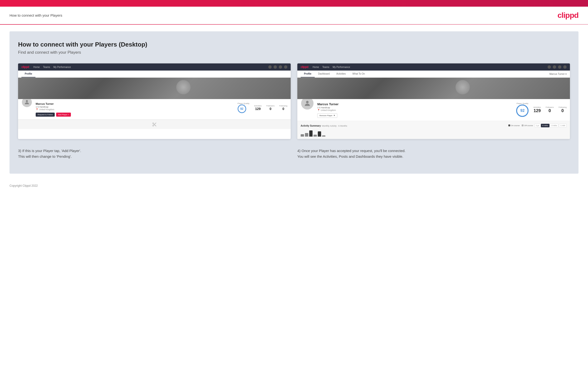 Image resolution: width=588 pixels, height=367 pixels. Describe the element at coordinates (537, 111) in the screenshot. I see `right-activities-value: 129` at that location.